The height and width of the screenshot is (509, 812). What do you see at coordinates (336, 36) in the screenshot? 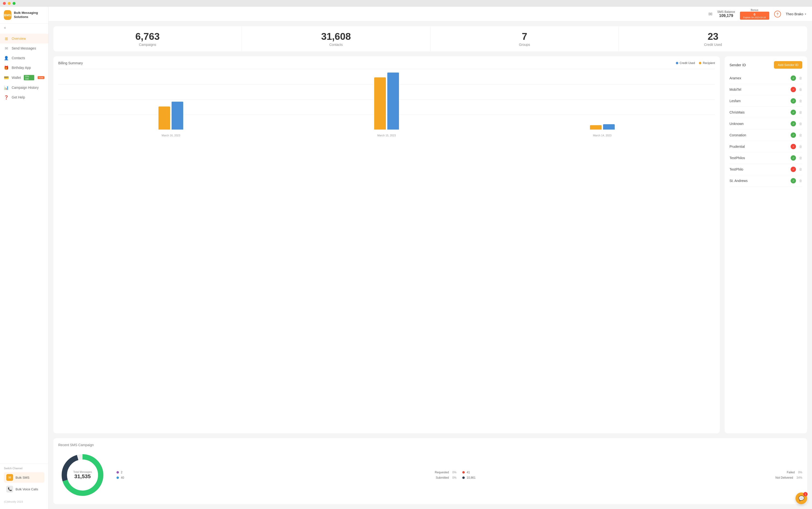
I see `contacts-number: 31,608` at bounding box center [336, 36].